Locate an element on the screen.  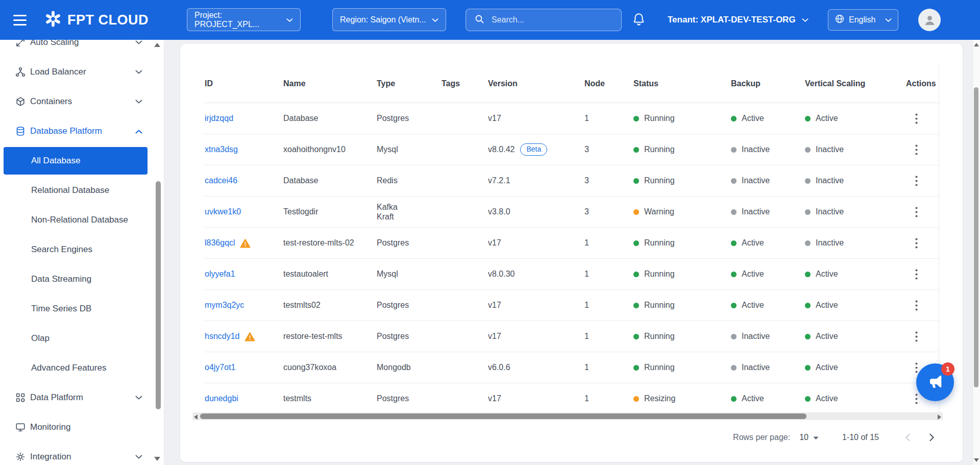
project-select: Project: PROJECT_XPL... is located at coordinates (244, 19).